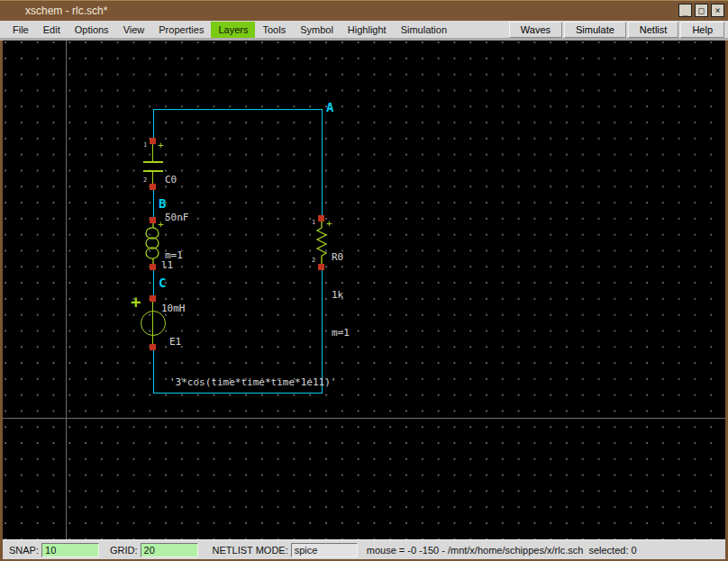 The image size is (728, 561). What do you see at coordinates (322, 243) in the screenshot?
I see `r0-zigzag` at bounding box center [322, 243].